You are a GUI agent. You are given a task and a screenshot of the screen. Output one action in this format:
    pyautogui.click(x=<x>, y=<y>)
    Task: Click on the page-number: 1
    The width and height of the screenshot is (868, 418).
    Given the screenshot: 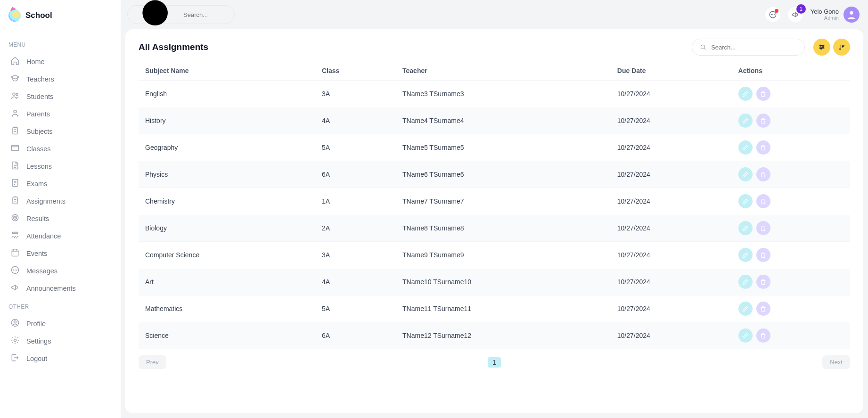 What is the action you would take?
    pyautogui.click(x=494, y=362)
    